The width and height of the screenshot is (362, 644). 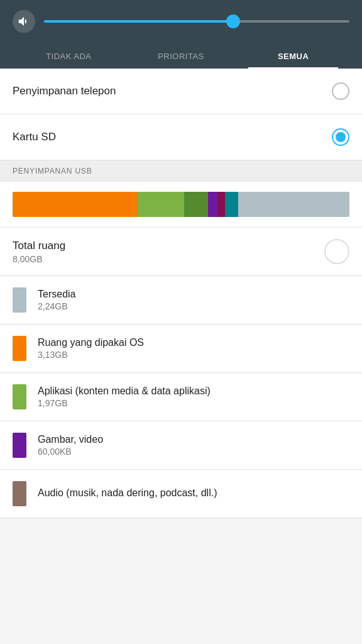 What do you see at coordinates (181, 57) in the screenshot?
I see `tab-row: TIDAK ADA PRIORITAS SEMUA` at bounding box center [181, 57].